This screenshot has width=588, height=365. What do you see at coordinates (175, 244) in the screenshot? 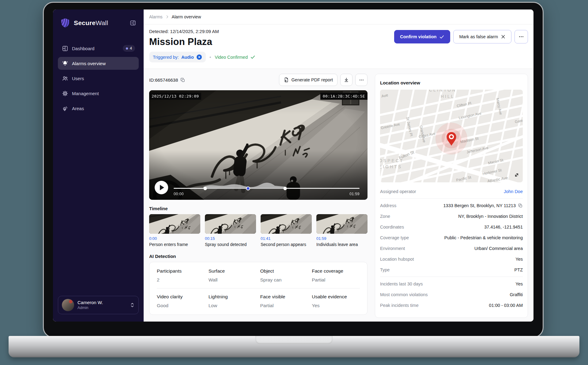
I see `event-description: Person enters frame` at bounding box center [175, 244].